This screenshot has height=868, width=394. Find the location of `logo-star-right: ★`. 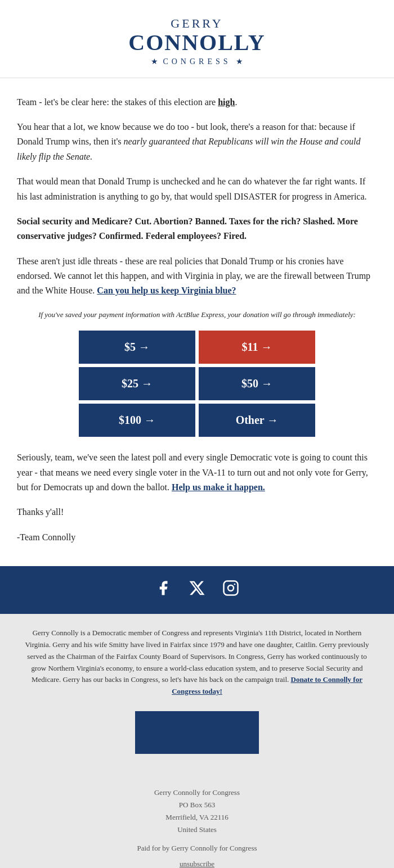

logo-star-right: ★ is located at coordinates (240, 62).